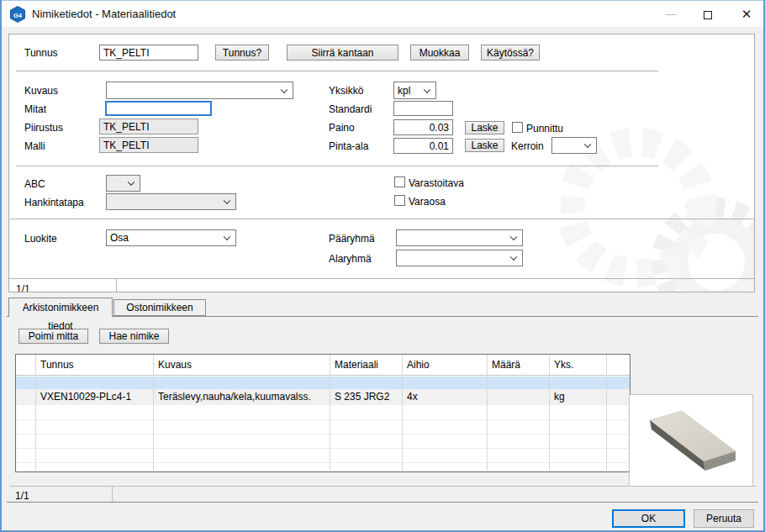 Image resolution: width=765 pixels, height=532 pixels. What do you see at coordinates (86, 397) in the screenshot?
I see `cell-tunnus: VXEN10029-PLc4-1` at bounding box center [86, 397].